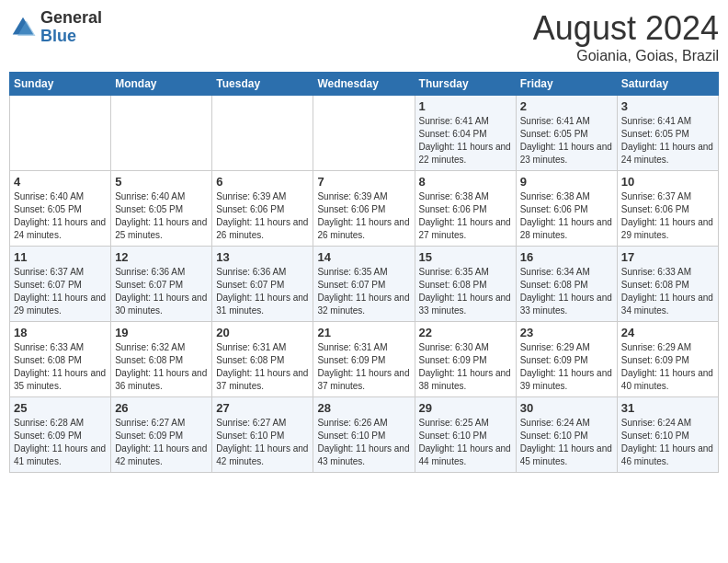  I want to click on day-number: 9, so click(566, 182).